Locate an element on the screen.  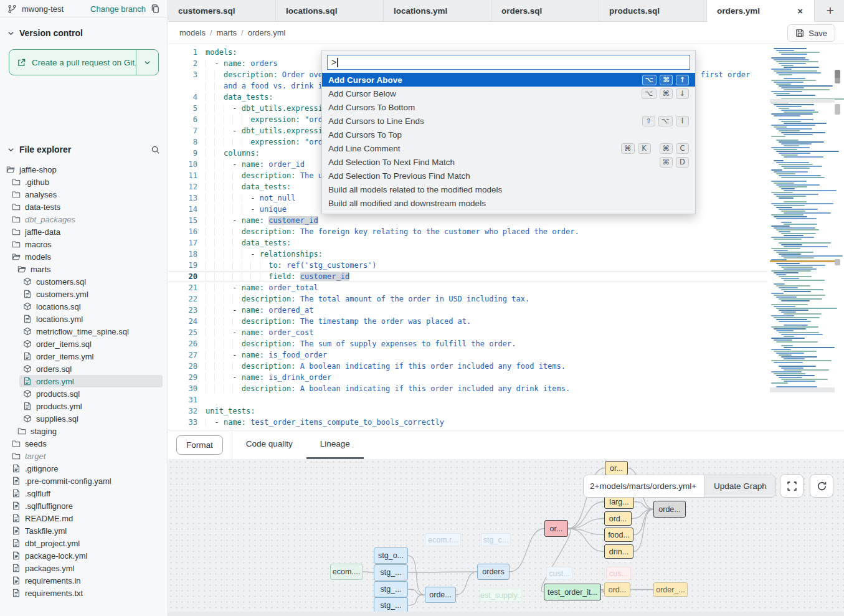
lineage-node-drin: drin... is located at coordinates (619, 552).